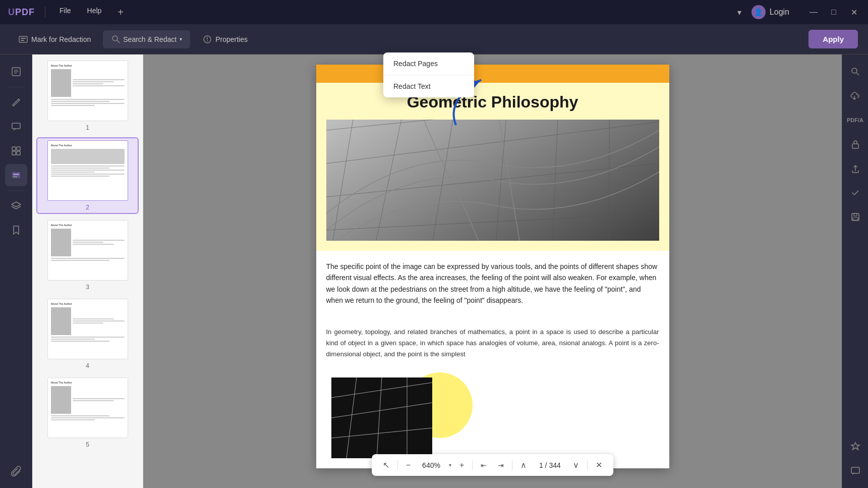 The image size is (868, 488). Describe the element at coordinates (88, 272) in the screenshot. I see `thumbnail-panel: About The Author` at that location.